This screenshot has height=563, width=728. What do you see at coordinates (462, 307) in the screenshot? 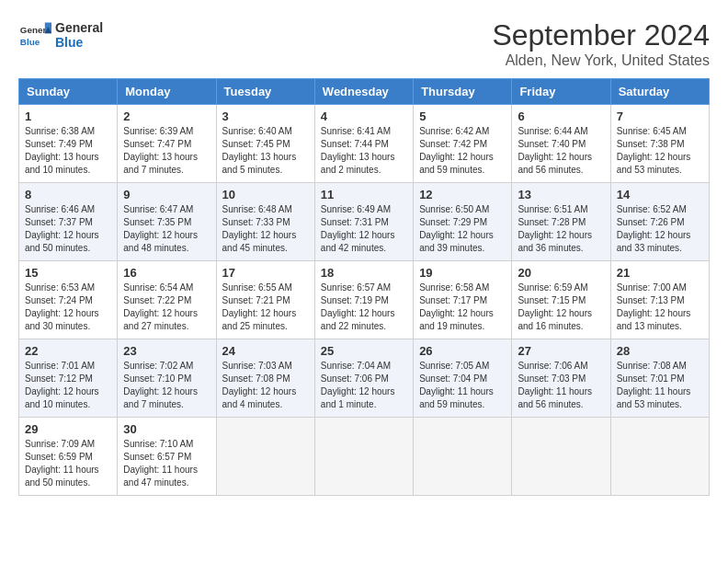
I see `day-info: Sunrise: 6:58 AM Sunset: 7:17 PM Dayligh…` at bounding box center [462, 307].